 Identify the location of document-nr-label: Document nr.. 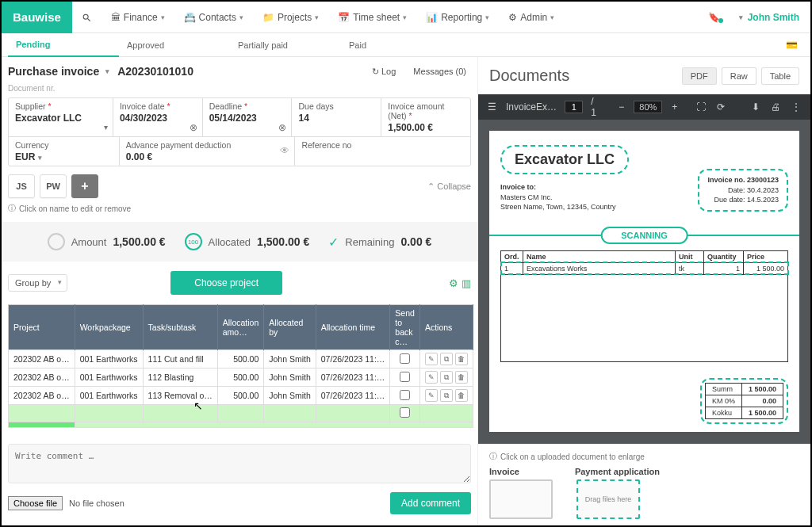
(239, 90).